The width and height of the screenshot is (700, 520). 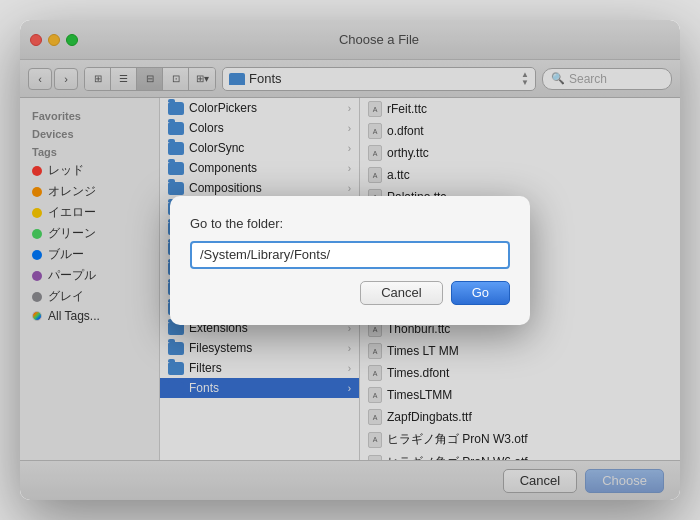 I want to click on goto-folder-input, so click(x=350, y=255).